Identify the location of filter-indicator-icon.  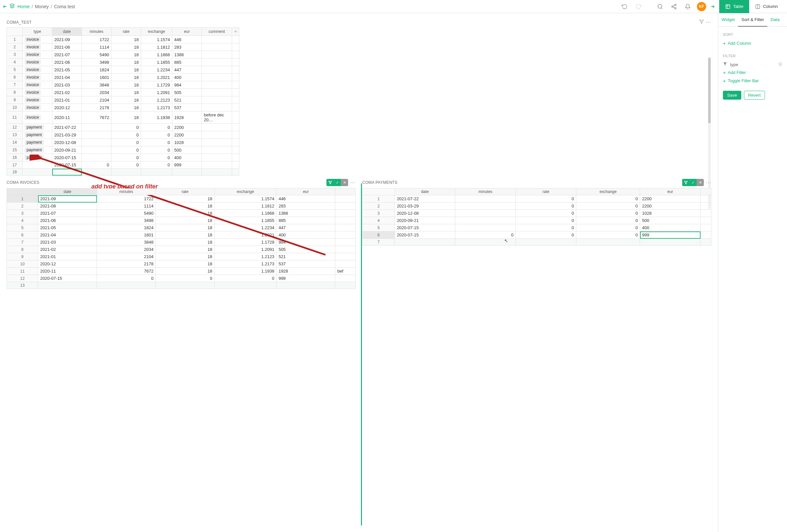
(702, 22).